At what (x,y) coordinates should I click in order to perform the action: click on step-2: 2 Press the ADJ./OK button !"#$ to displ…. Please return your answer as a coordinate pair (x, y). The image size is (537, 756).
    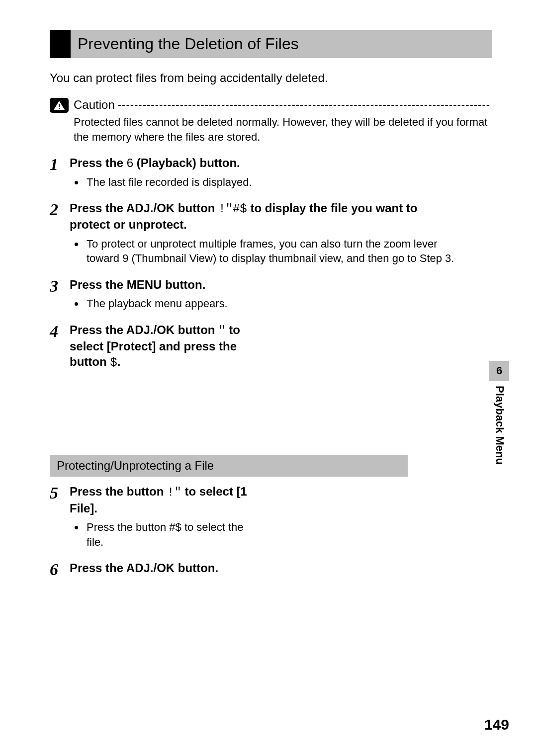
    Looking at the image, I should click on (254, 238).